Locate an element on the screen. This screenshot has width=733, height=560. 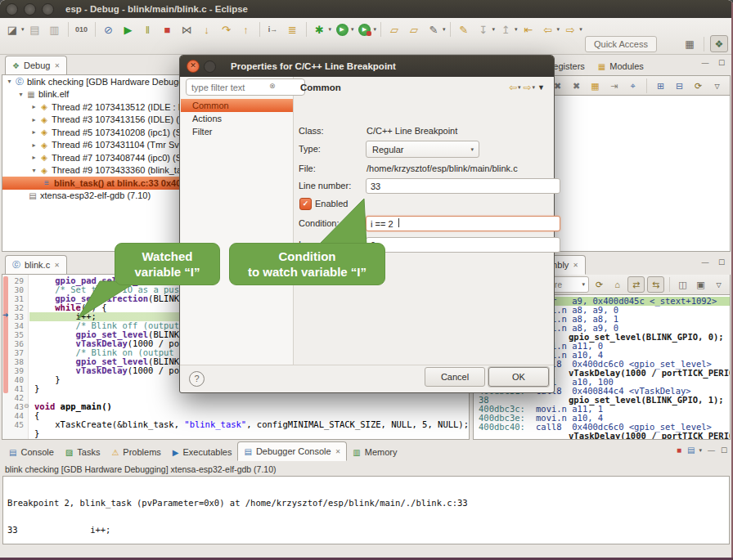
tab-modules: ▦ Modules is located at coordinates (621, 66).